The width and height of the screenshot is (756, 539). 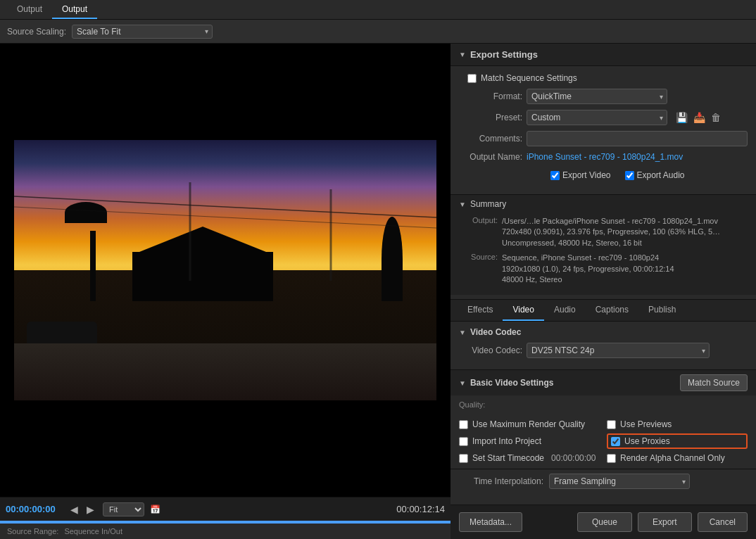 What do you see at coordinates (603, 175) in the screenshot?
I see `export-checkboxes: Export Video Export Audio` at bounding box center [603, 175].